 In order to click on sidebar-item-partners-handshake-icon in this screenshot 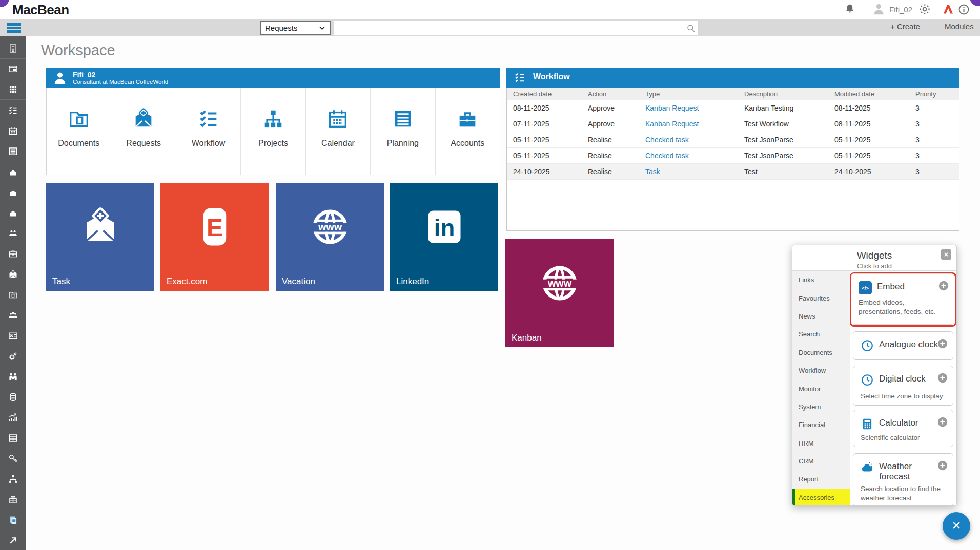, I will do `click(13, 376)`.